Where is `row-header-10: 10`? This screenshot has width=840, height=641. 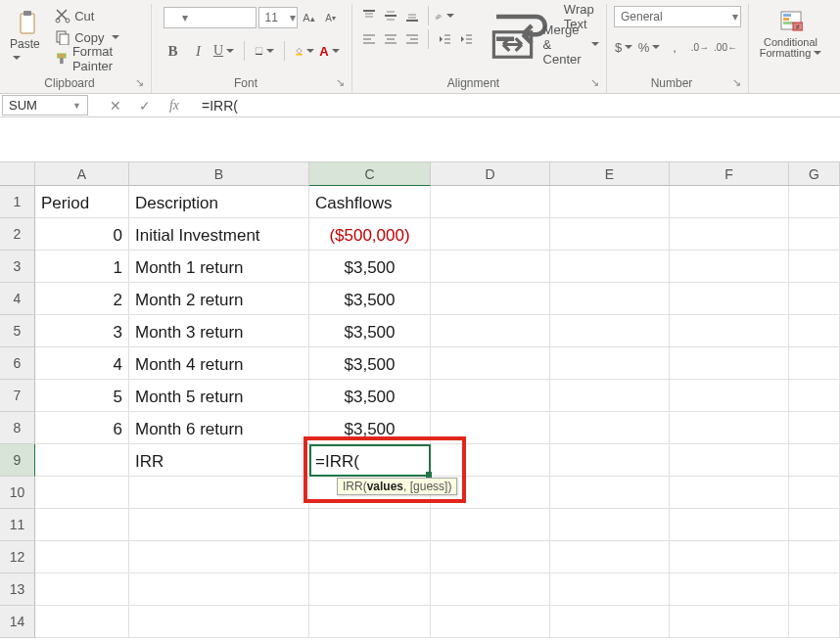 row-header-10: 10 is located at coordinates (18, 493).